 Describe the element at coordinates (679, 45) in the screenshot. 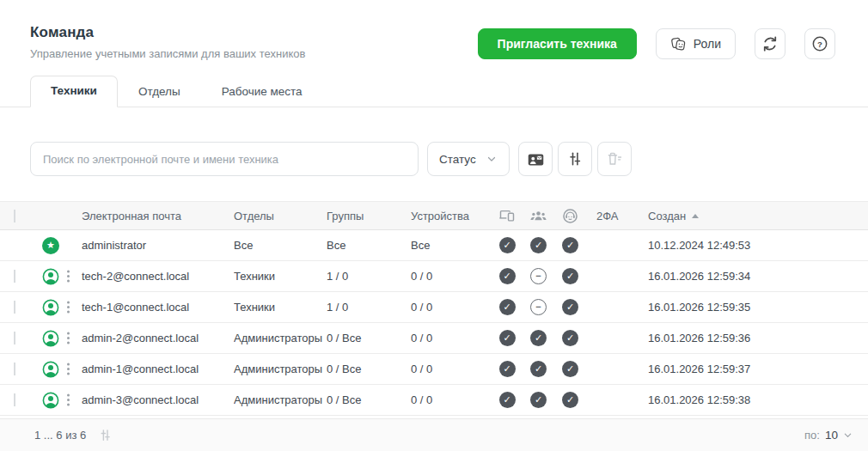

I see `masks-icon` at that location.